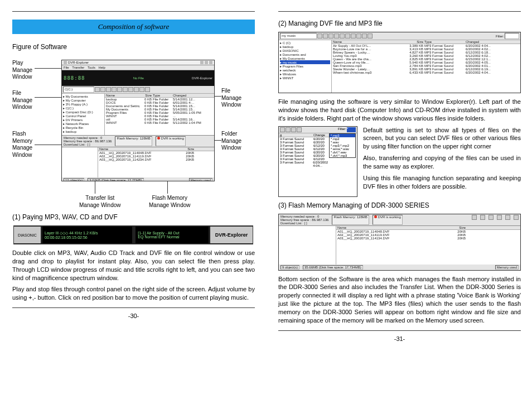 The image size is (532, 399). What do you see at coordinates (138, 142) in the screenshot?
I see `memory-status: Memory needed space : 0 Memory free spac…` at bounding box center [138, 142].